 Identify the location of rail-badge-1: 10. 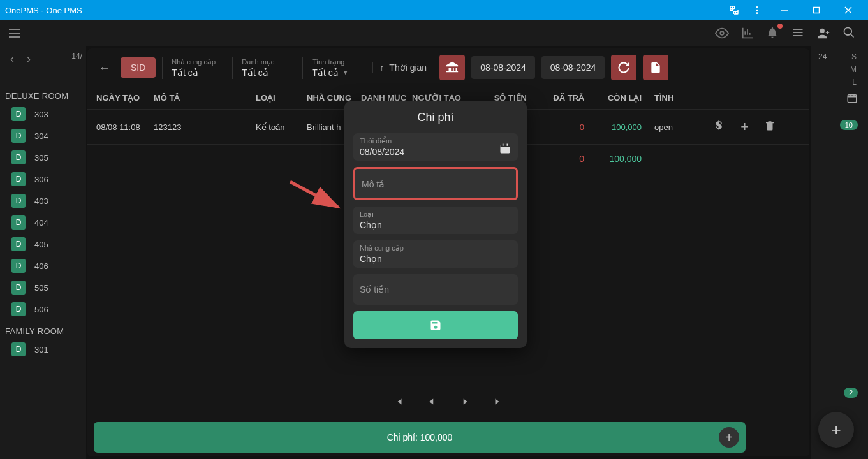
(849, 125).